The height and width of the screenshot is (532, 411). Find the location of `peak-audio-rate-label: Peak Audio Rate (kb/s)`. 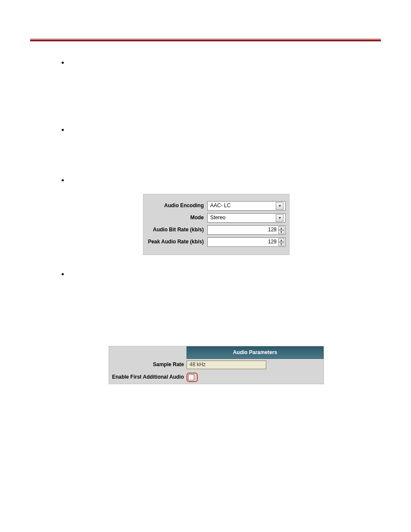

peak-audio-rate-label: Peak Audio Rate (kb/s) is located at coordinates (177, 242).